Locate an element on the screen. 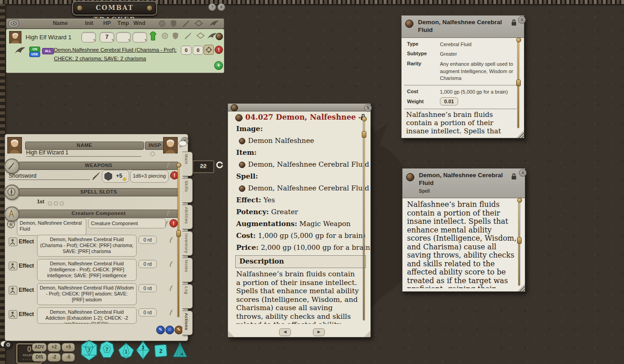 This screenshot has width=624, height=364. effect-alert-button: ! is located at coordinates (219, 50).